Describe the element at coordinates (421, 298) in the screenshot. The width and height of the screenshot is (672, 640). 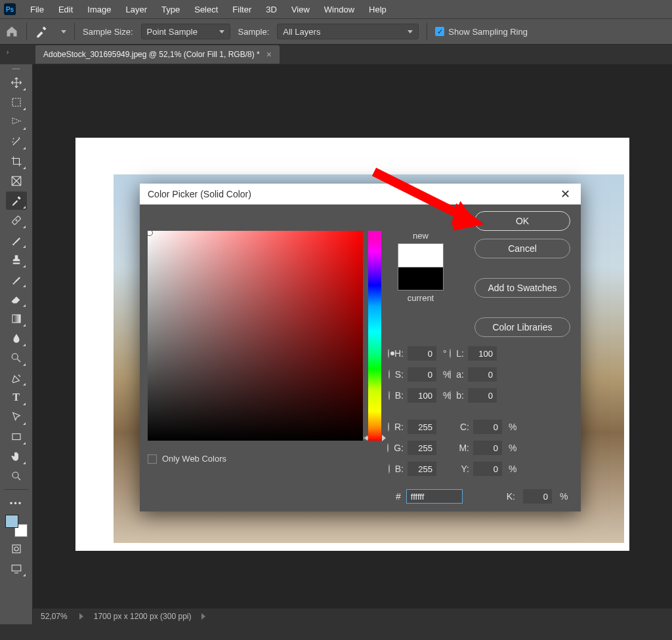
I see `current-label: current` at that location.